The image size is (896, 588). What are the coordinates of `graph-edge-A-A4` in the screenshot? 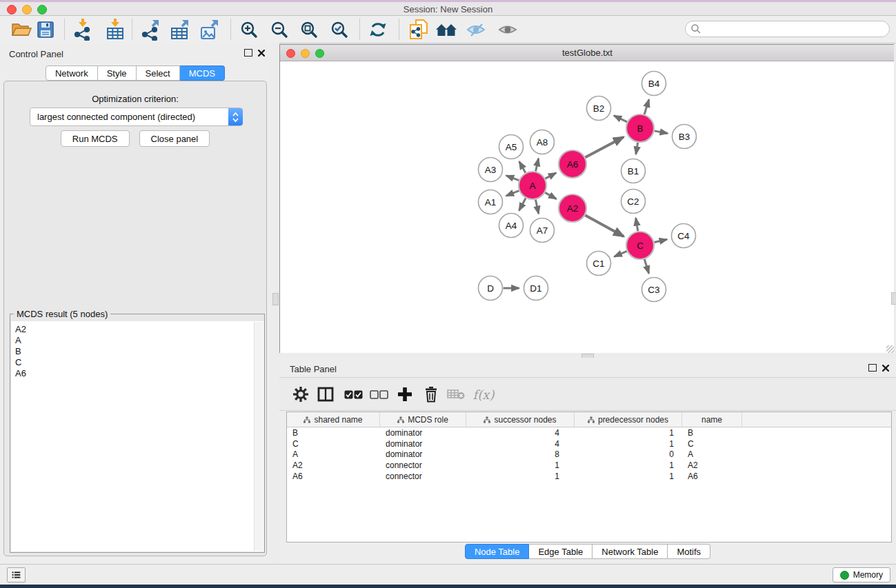 It's located at (523, 205).